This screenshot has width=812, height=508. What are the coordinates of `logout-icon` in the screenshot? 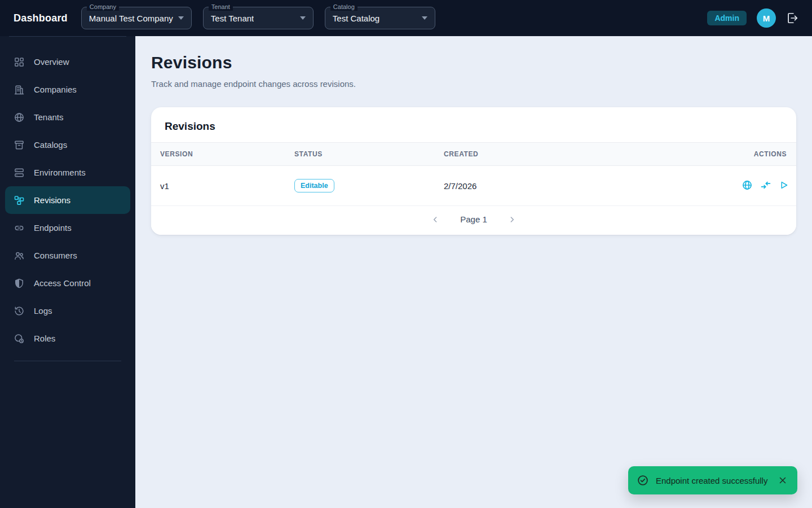 It's located at (792, 18).